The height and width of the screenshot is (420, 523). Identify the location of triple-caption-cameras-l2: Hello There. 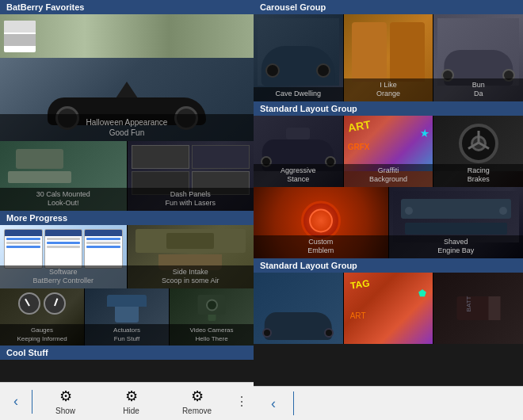
(211, 339).